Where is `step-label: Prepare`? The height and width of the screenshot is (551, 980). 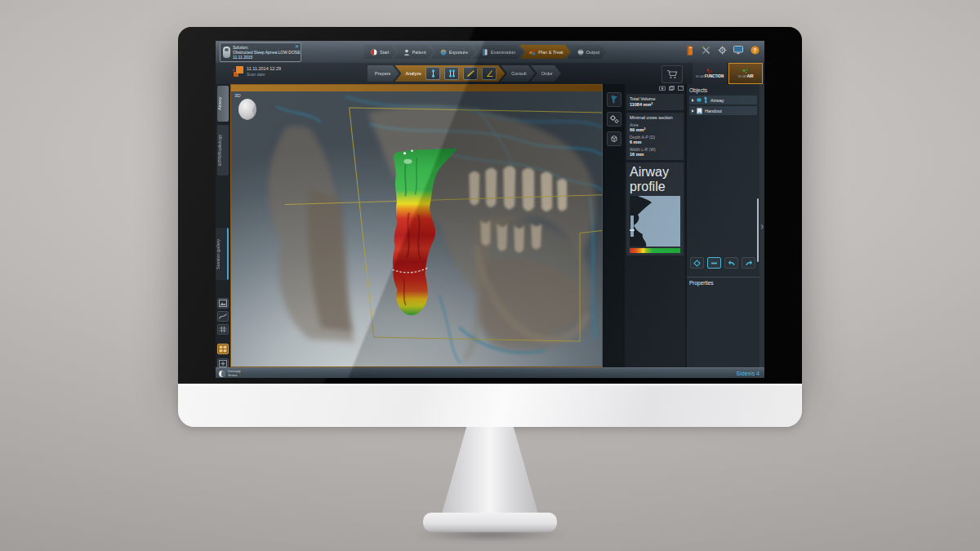 step-label: Prepare is located at coordinates (383, 73).